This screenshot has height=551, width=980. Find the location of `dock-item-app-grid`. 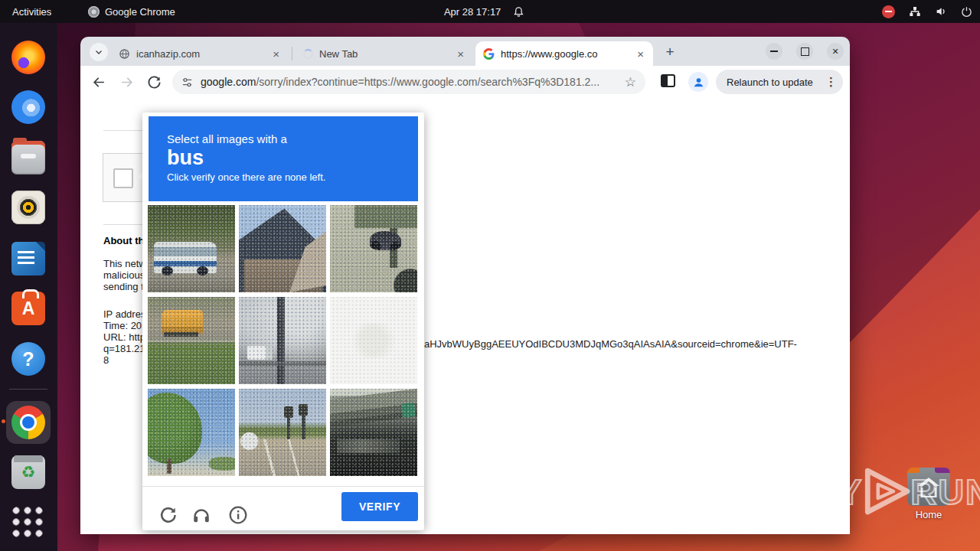

dock-item-app-grid is located at coordinates (28, 523).